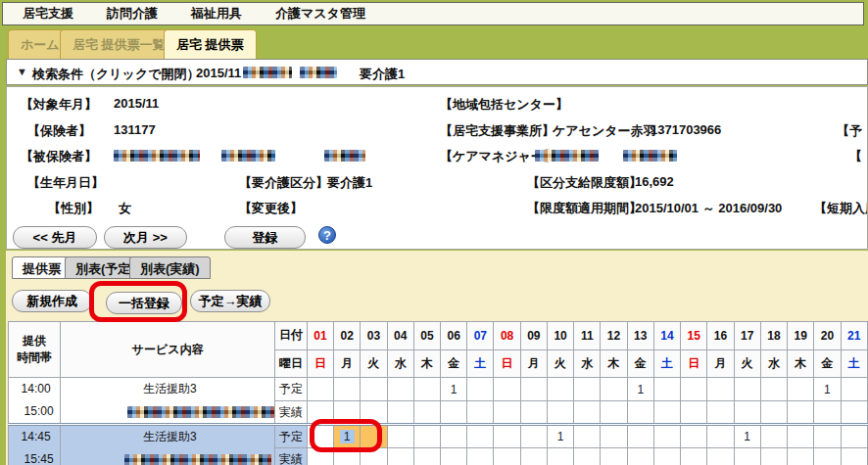 The height and width of the screenshot is (465, 868). I want to click on next-month-button: 次月 >>, so click(145, 237).